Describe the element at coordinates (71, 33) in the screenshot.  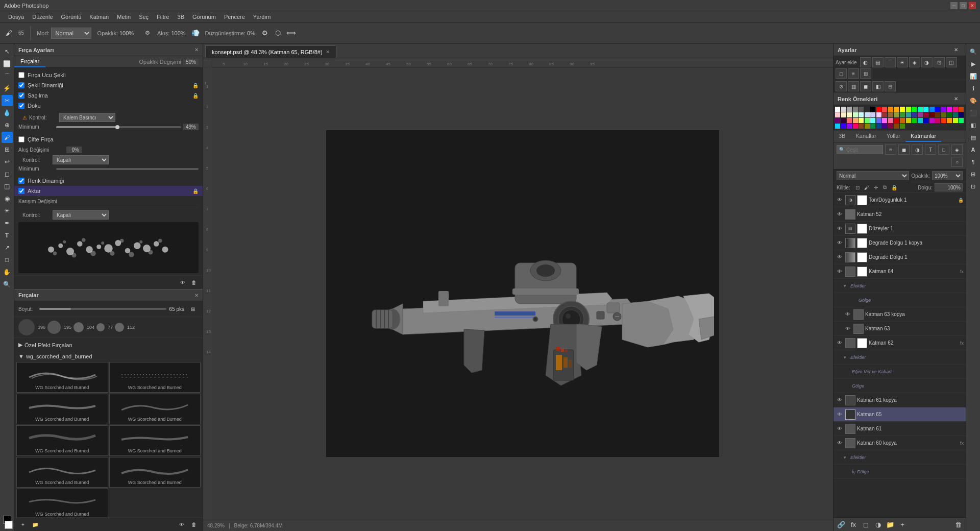
I see `mode-select: Normal Çözündür Koyulaştır` at that location.